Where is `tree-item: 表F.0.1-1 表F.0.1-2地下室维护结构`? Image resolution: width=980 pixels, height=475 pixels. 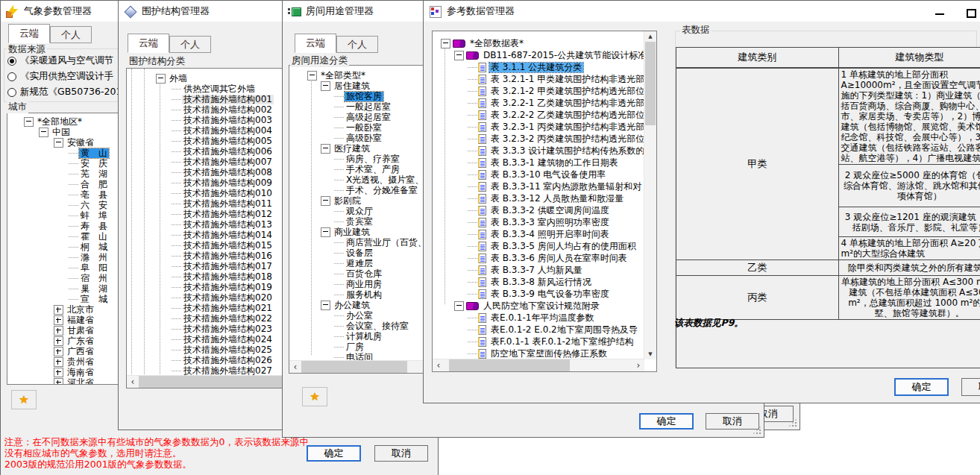 tree-item: 表F.0.1-1 表F.0.1-2地下室维护结构 is located at coordinates (544, 342).